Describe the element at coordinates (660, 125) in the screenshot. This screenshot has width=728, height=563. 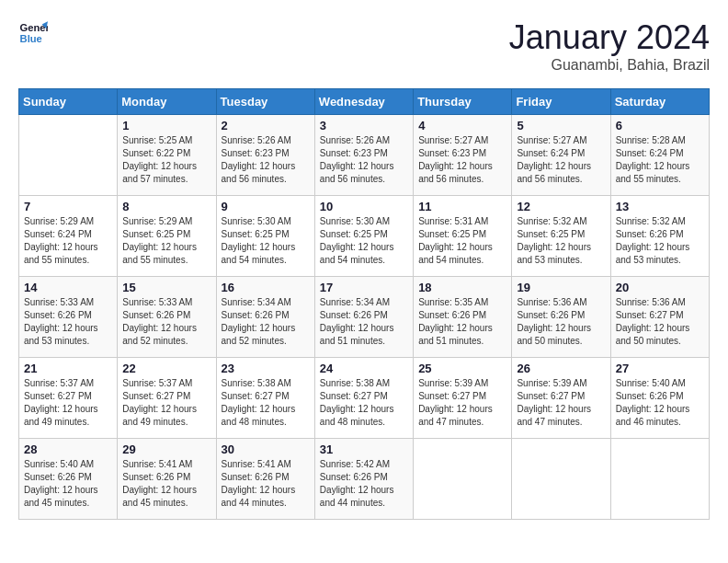
I see `day-number: 6` at that location.